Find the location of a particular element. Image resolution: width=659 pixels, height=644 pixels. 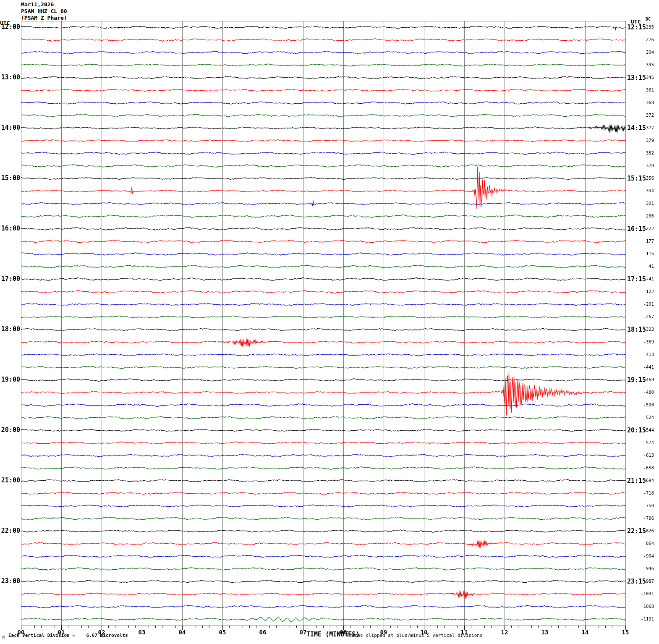

left-time-label: 16:00 is located at coordinates (10, 228).